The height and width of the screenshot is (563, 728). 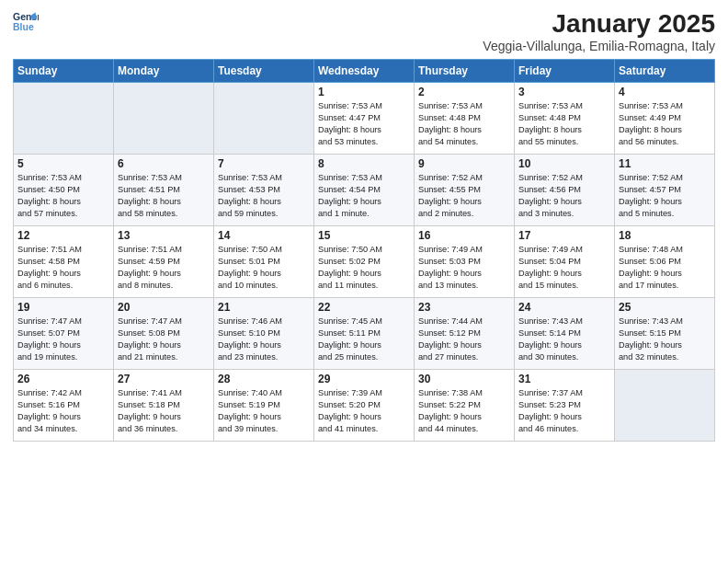 What do you see at coordinates (665, 164) in the screenshot?
I see `day-number: 11` at bounding box center [665, 164].